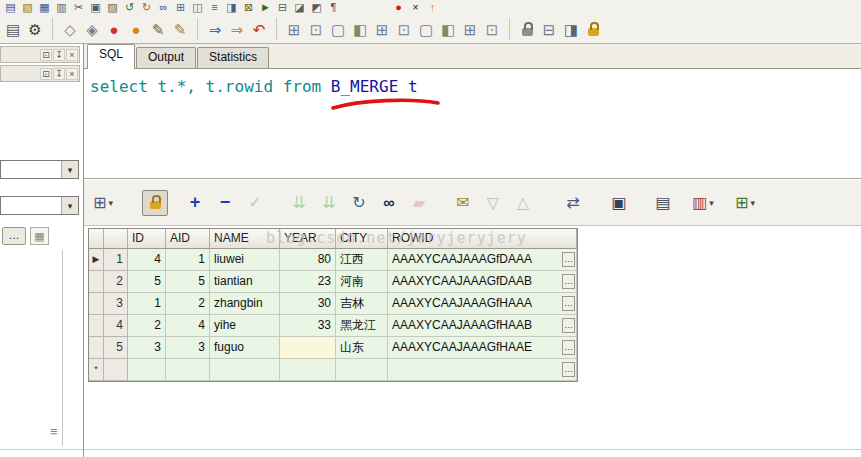 This screenshot has width=861, height=457. What do you see at coordinates (147, 239) in the screenshot?
I see `col-header-id: ID` at bounding box center [147, 239].